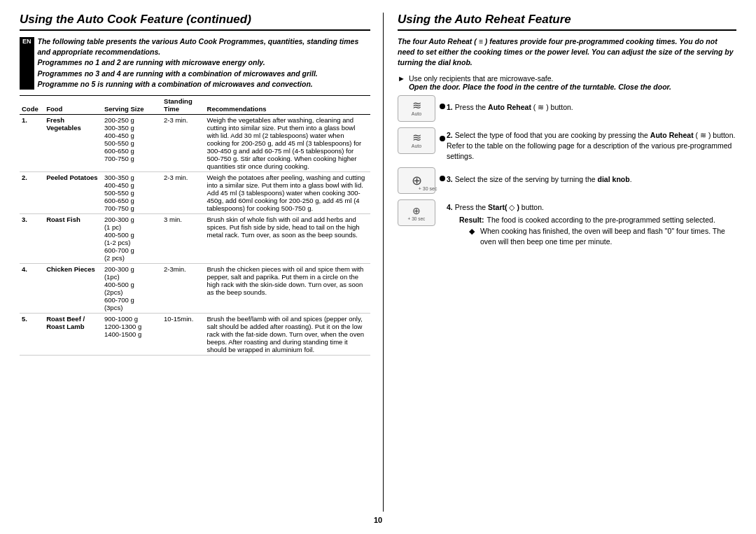 This screenshot has height=534, width=756. Describe the element at coordinates (132, 239) in the screenshot. I see `row3-serving: 200-300 g (1 pc) 400-500 g (1-2 pcs) 600…` at that location.